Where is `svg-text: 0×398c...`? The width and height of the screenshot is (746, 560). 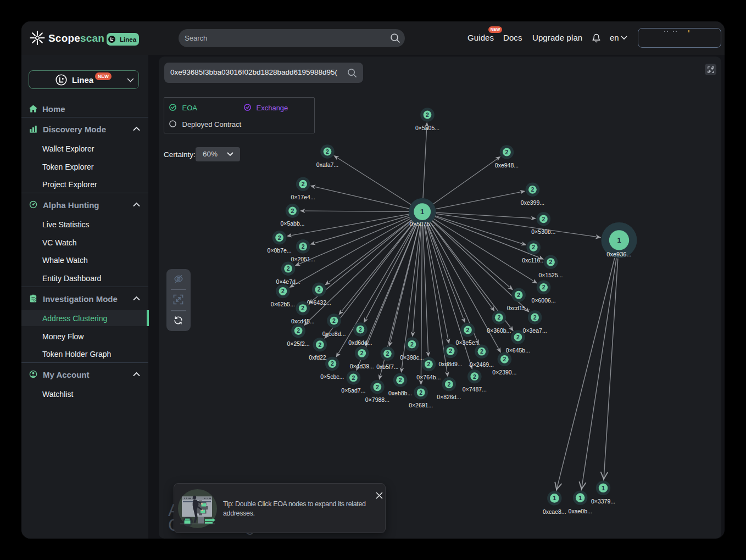 svg-text: 0×398c... is located at coordinates (412, 357).